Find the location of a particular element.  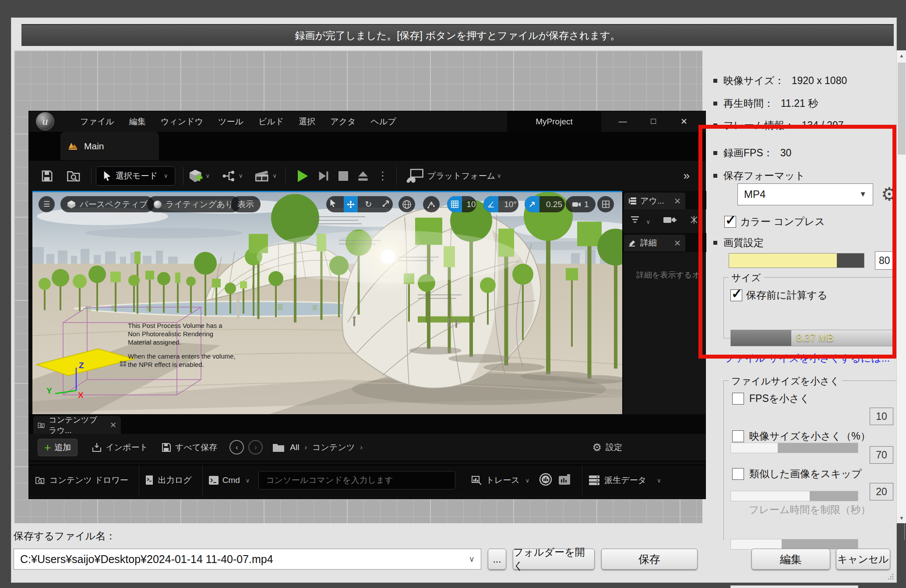

rotate-tool-icon: ↻ is located at coordinates (369, 204).